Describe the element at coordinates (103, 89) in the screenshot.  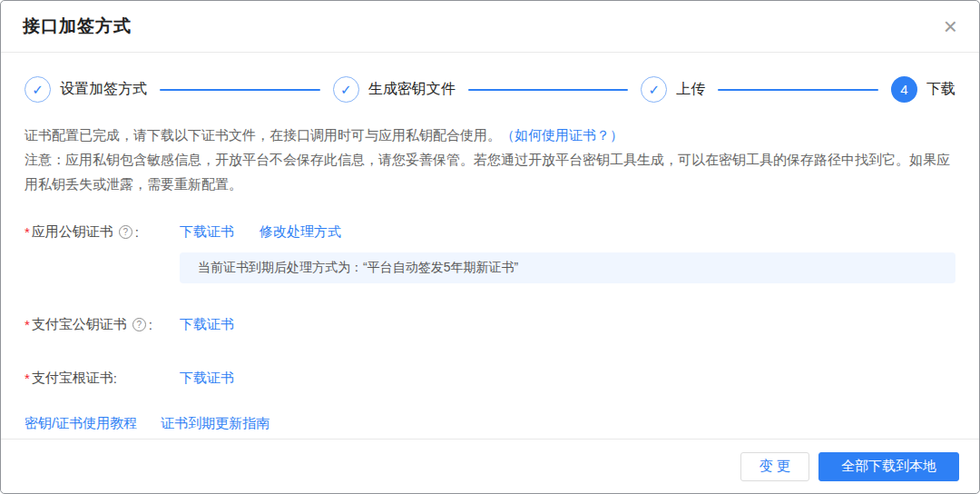
I see `step-label: 设置加签方式` at that location.